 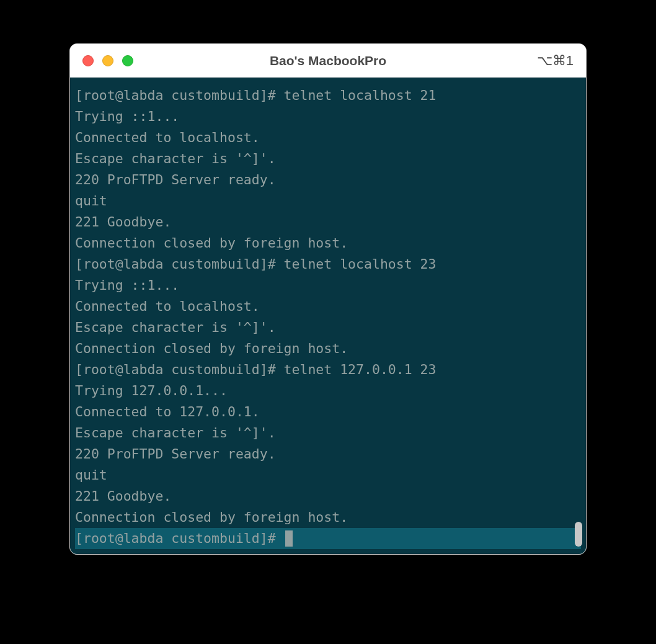 I want to click on terminal-line: Trying 127.0.0.1..., so click(x=328, y=391).